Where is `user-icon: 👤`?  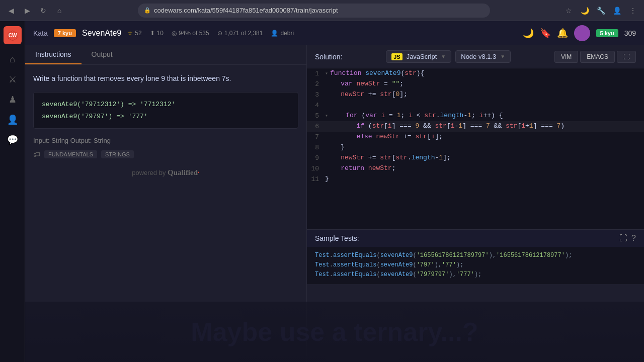
user-icon: 👤 is located at coordinates (275, 33).